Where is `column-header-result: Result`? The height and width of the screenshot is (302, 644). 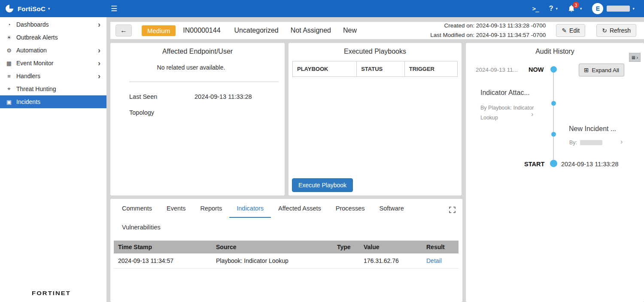 column-header-result: Result is located at coordinates (440, 247).